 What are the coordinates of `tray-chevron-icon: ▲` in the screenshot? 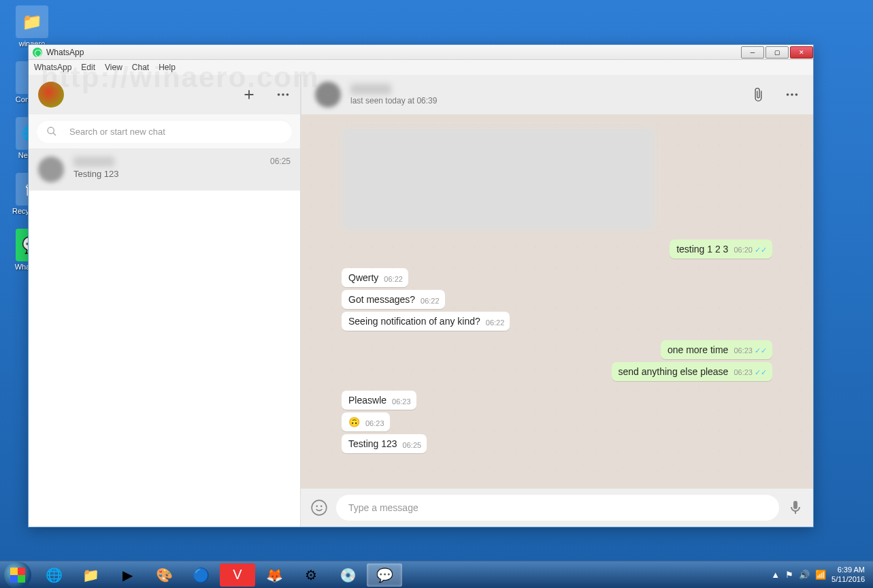 It's located at (776, 574).